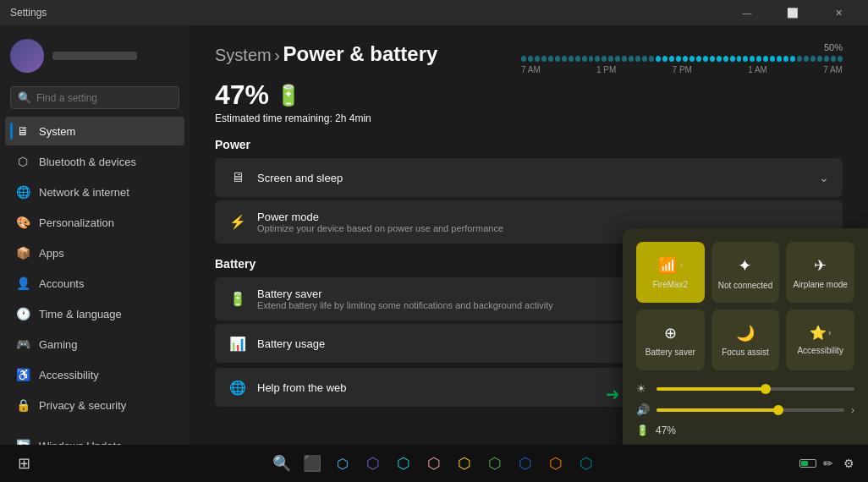 Image resolution: width=868 pixels, height=482 pixels. What do you see at coordinates (670, 272) in the screenshot?
I see `qs-wifi-button: 📶 › FireMax2` at bounding box center [670, 272].